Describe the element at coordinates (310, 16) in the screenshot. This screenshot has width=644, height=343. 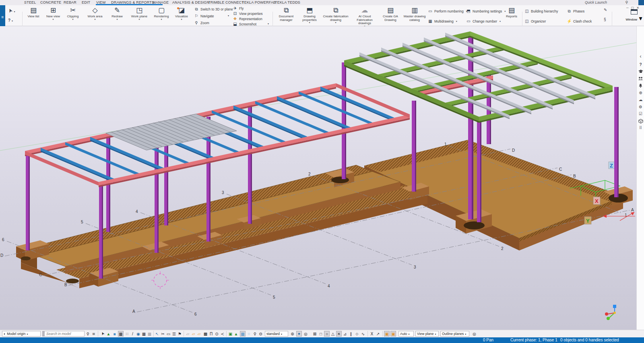
I see `drawing-properties-button: ⬒ Drawing properties ▾` at that location.